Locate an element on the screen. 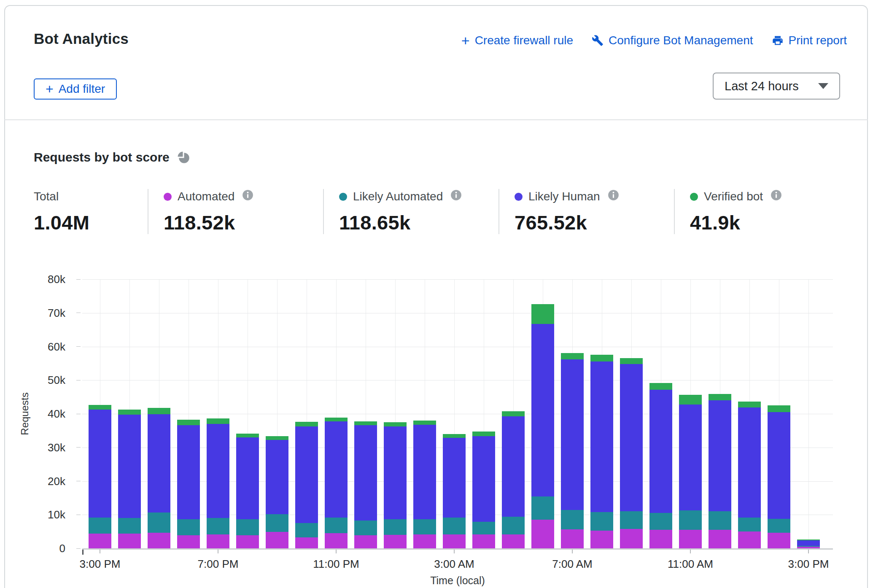 The image size is (873, 588). stat-likely-human: Likely Human 765.52k is located at coordinates (586, 212).